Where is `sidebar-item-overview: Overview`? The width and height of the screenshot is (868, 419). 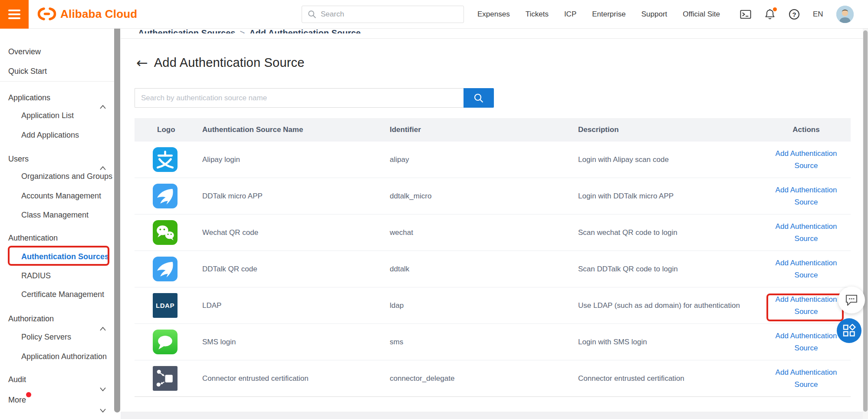 sidebar-item-overview: Overview is located at coordinates (24, 52).